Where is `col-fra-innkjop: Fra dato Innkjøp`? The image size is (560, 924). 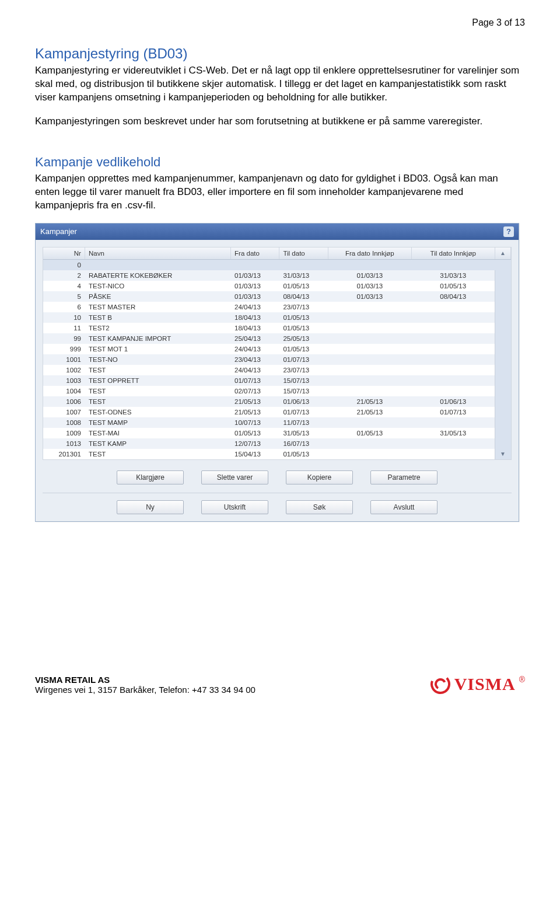
col-fra-innkjop: Fra dato Innkjøp is located at coordinates (370, 253).